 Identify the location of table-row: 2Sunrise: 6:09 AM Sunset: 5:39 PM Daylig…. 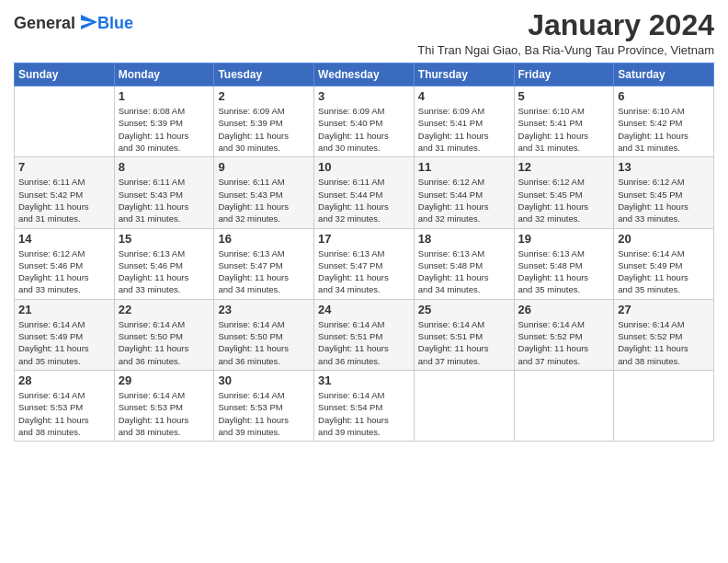
(265, 121).